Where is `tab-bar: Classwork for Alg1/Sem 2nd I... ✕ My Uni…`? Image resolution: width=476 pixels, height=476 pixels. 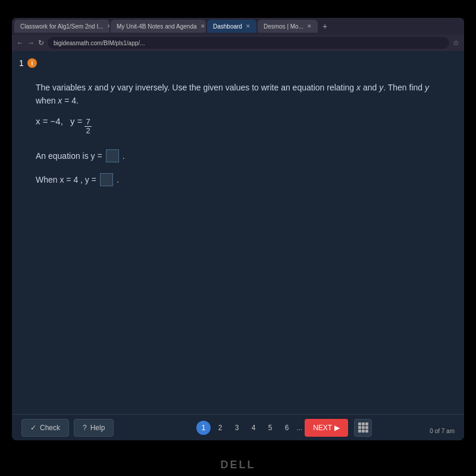 tab-bar: Classwork for Alg1/Sem 2nd I... ✕ My Uni… is located at coordinates (238, 26).